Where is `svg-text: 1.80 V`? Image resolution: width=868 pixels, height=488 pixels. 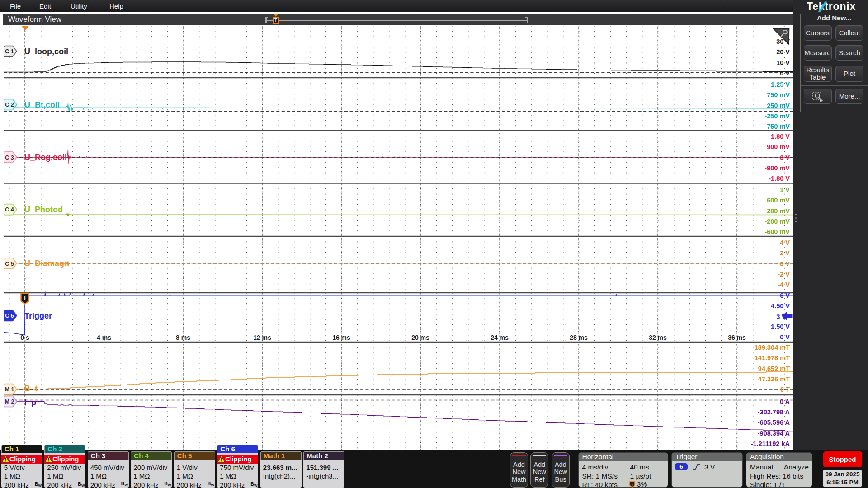
svg-text: 1.80 V is located at coordinates (780, 136).